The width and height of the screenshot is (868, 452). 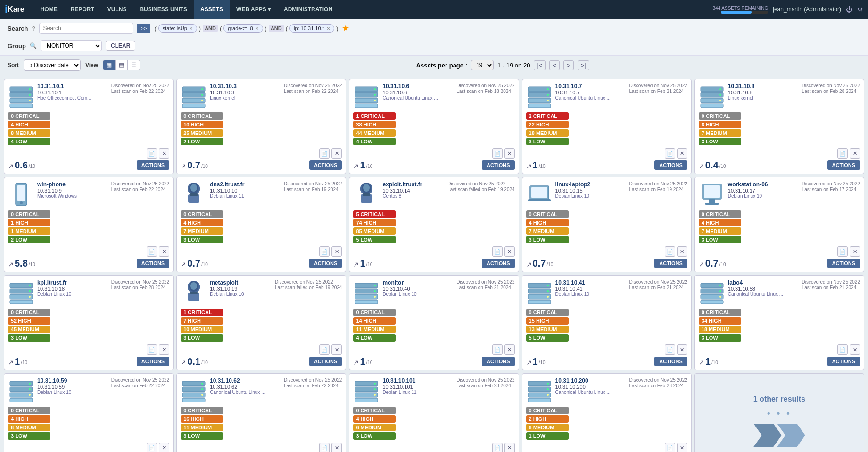 I want to click on view-grid-button: ▦, so click(x=109, y=65).